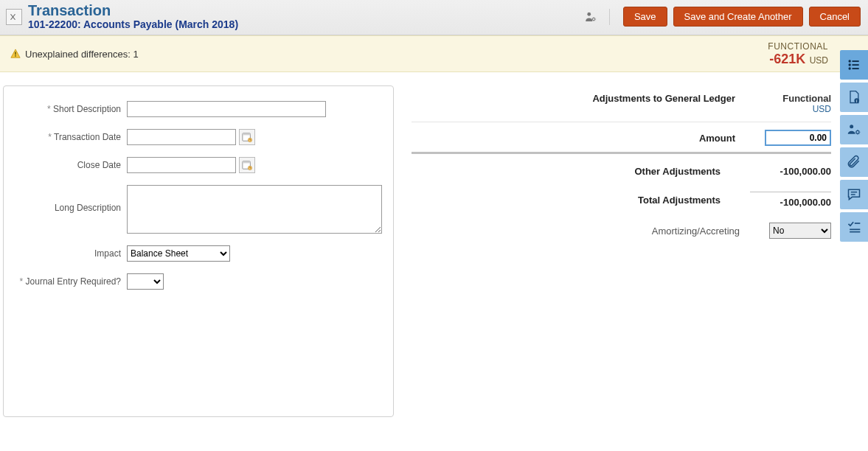 The image size is (868, 451). Describe the element at coordinates (738, 16) in the screenshot. I see `save-create-another-button: Save and Create Another` at that location.